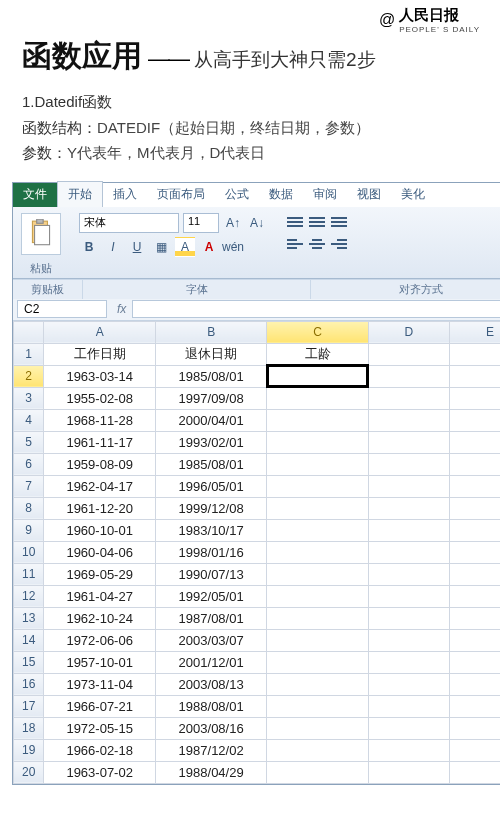  I want to click on cell: 1997/09/08, so click(211, 398).